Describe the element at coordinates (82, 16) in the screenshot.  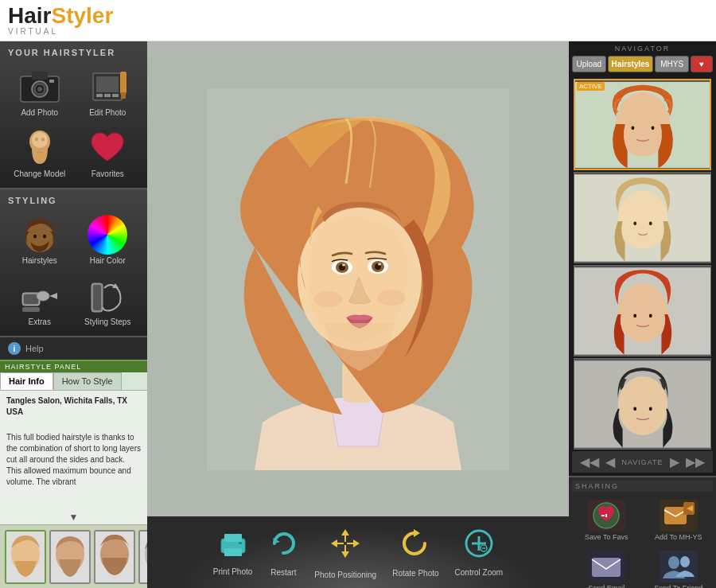
I see `logo-styler: Styler` at that location.